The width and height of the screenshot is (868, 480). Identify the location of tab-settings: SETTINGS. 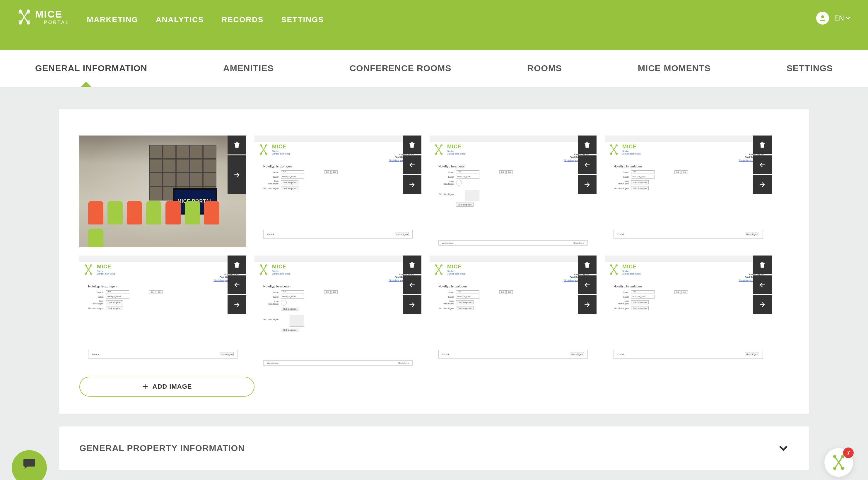
(810, 68).